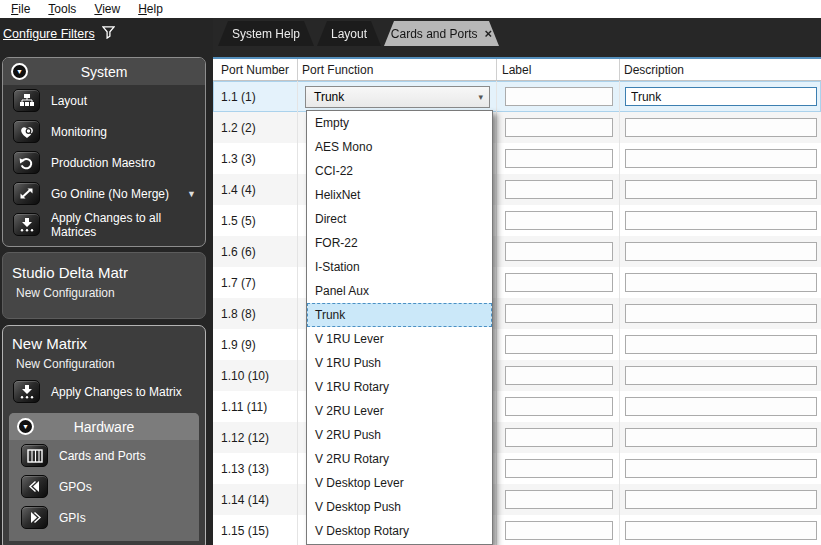  Describe the element at coordinates (104, 518) in the screenshot. I see `sidebar-item-gpis: GPIs` at that location.